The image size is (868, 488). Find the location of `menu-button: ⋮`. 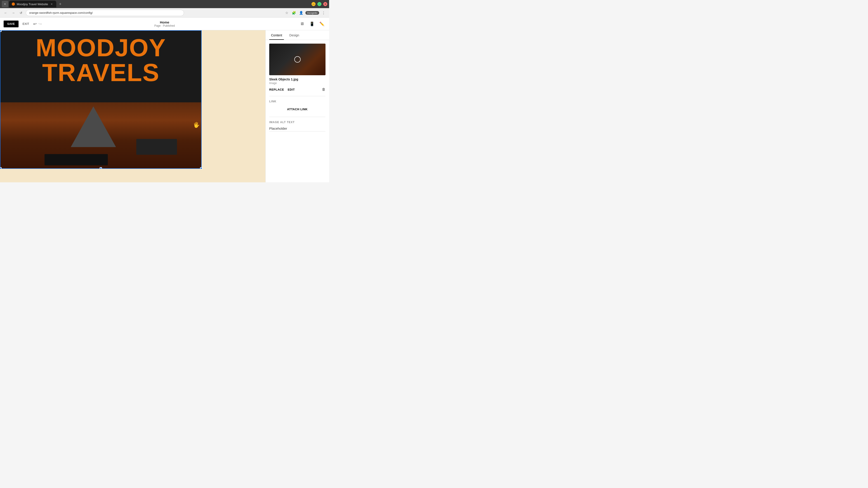

menu-button: ⋮ is located at coordinates (323, 13).